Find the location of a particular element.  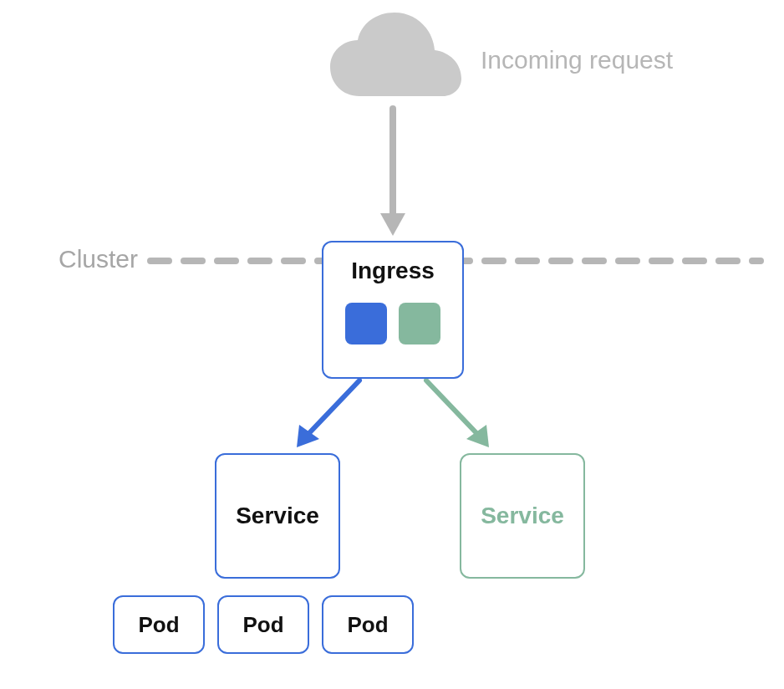

ingress-label: Ingress is located at coordinates (393, 271).